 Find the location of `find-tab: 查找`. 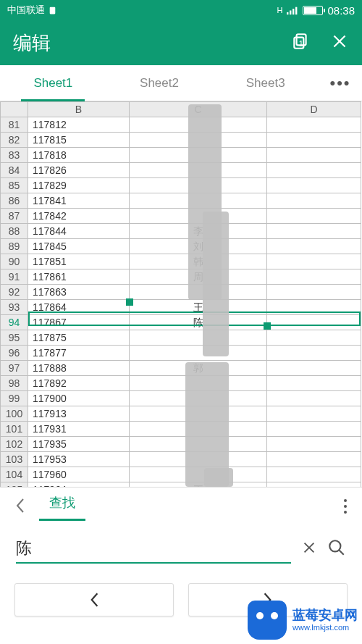

find-tab: 查找 is located at coordinates (62, 507).